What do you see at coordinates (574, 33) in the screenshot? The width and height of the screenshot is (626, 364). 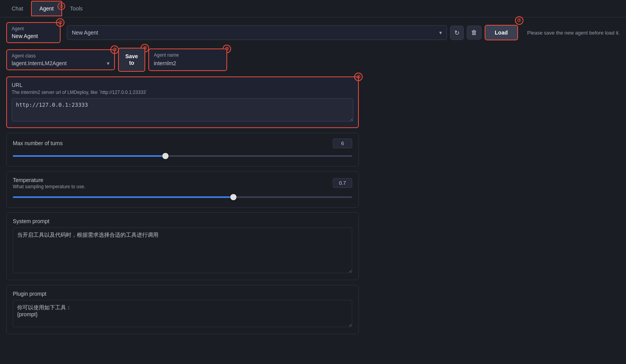 I see `info-text: Please save the new agent before load it…` at bounding box center [574, 33].